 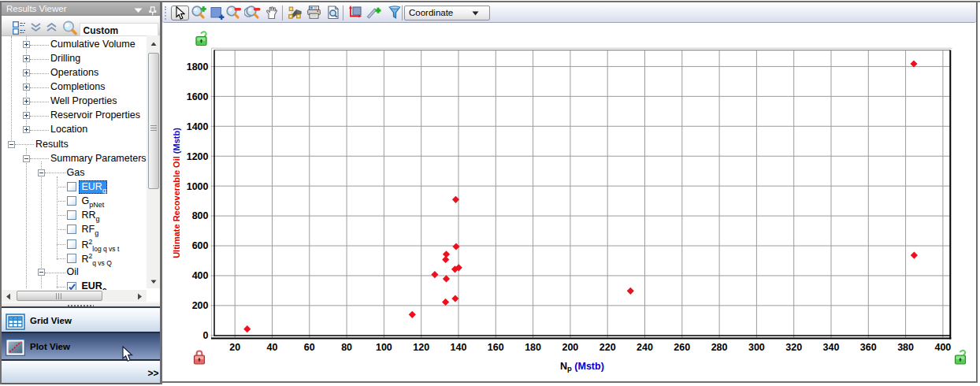 I want to click on svg-text:Ultimate Recoverable Oil (Mstb: Ultimate Recoverable Oil (Mstb), so click(x=176, y=193).